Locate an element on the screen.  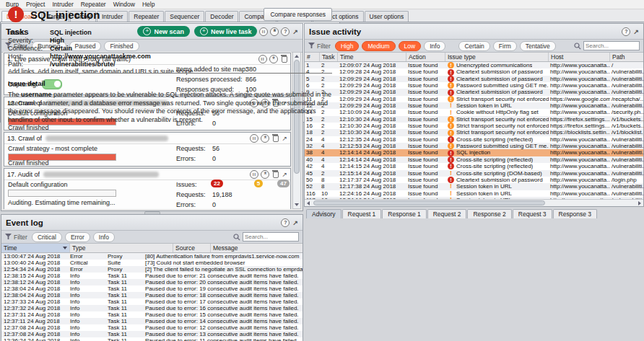
issue-row: 52 8 12:17:38 24 Aug 2018 Issue found Se… is located at coordinates (474, 186).